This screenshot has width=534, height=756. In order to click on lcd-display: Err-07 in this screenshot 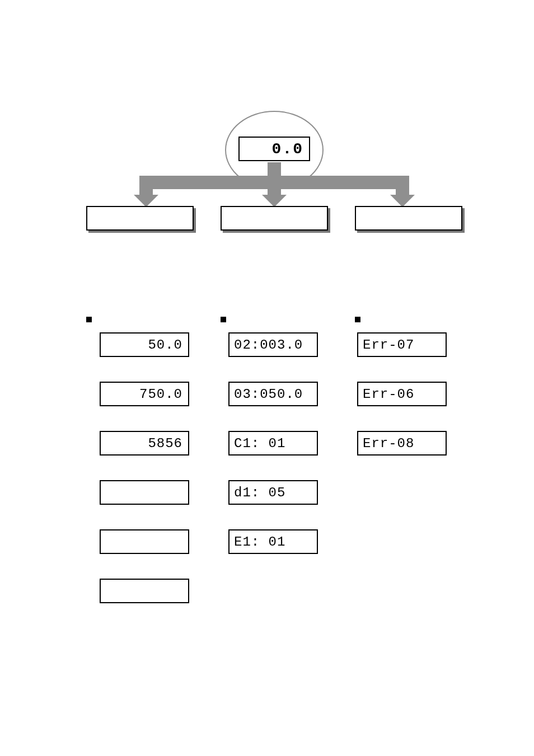, I will do `click(402, 345)`.